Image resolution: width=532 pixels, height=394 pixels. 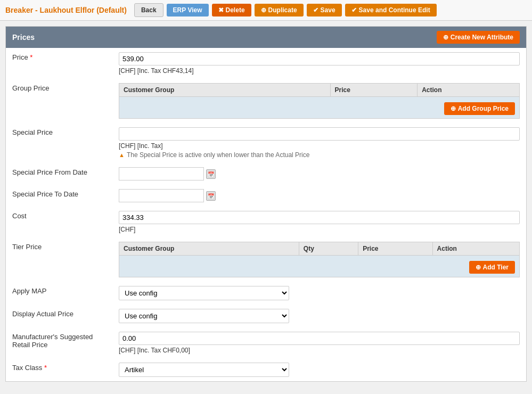 What do you see at coordinates (320, 174) in the screenshot?
I see `special-price-from-cell: 📅` at bounding box center [320, 174].